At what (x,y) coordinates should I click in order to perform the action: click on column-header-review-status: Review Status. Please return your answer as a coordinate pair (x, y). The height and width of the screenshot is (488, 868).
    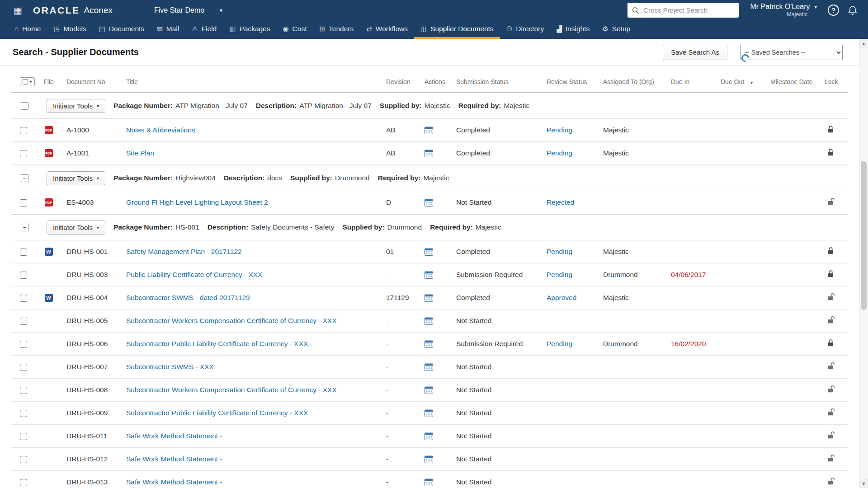
    Looking at the image, I should click on (571, 82).